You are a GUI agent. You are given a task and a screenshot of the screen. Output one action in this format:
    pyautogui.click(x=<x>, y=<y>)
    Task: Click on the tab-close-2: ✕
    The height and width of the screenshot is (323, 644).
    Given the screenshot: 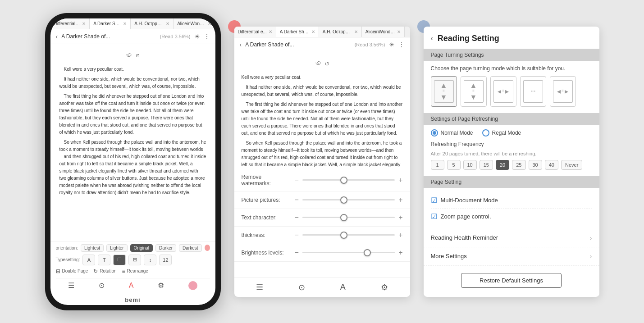 What is the action you would take?
    pyautogui.click(x=168, y=23)
    